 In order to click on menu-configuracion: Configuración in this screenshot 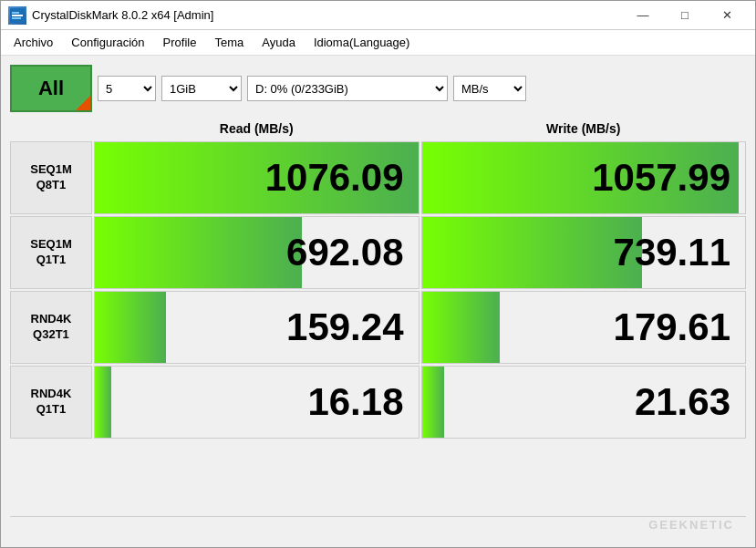, I will do `click(108, 42)`.